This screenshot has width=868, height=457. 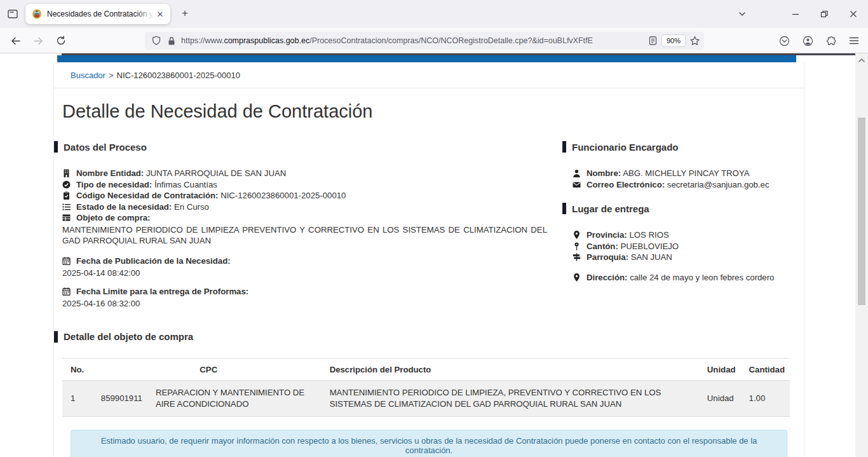 I want to click on cell-producto: MANTENIMIENTO PERIODICO DE LIMPIEZA, PRE…, so click(x=510, y=398).